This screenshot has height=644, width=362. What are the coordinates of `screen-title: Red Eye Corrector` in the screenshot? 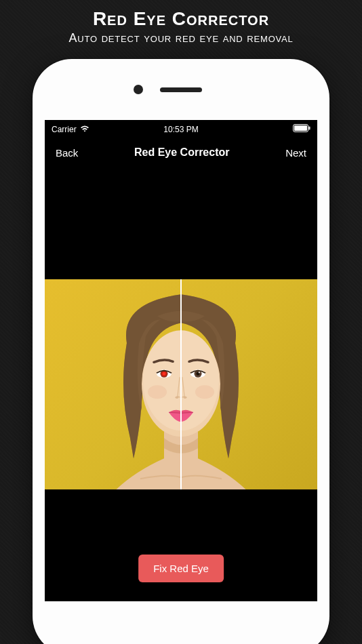 It's located at (182, 153).